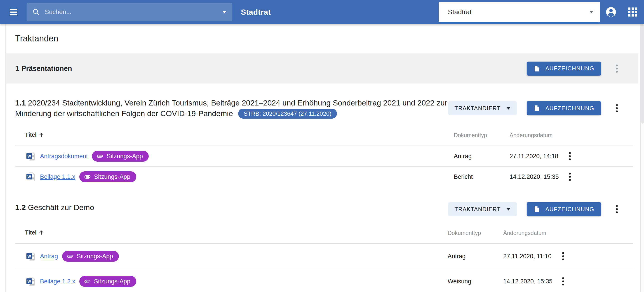 This screenshot has height=292, width=644. I want to click on agenda-item-title: 1.1 2020/234 Stadtentwicklung, Verein Zü…, so click(232, 108).